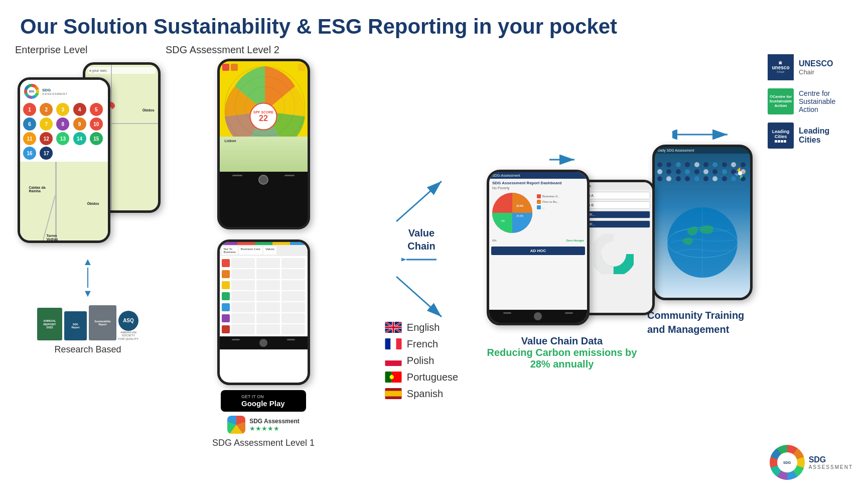 This screenshot has height=490, width=868. What do you see at coordinates (46, 139) in the screenshot?
I see `sdg-icon-12: 12` at bounding box center [46, 139].